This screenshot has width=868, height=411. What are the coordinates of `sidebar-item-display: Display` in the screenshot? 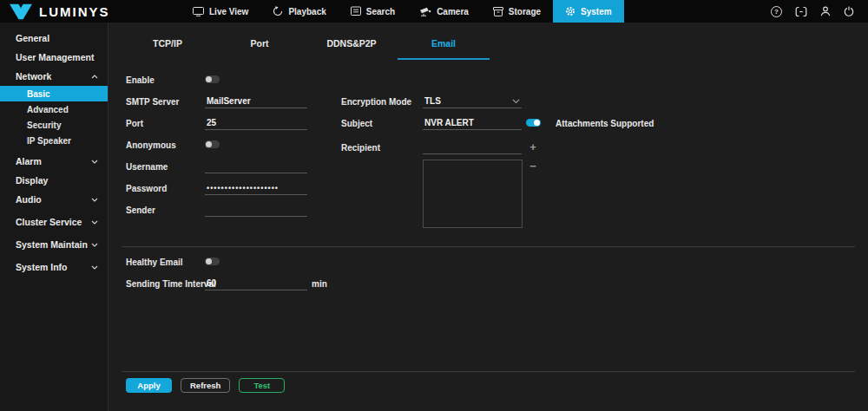 It's located at (54, 180).